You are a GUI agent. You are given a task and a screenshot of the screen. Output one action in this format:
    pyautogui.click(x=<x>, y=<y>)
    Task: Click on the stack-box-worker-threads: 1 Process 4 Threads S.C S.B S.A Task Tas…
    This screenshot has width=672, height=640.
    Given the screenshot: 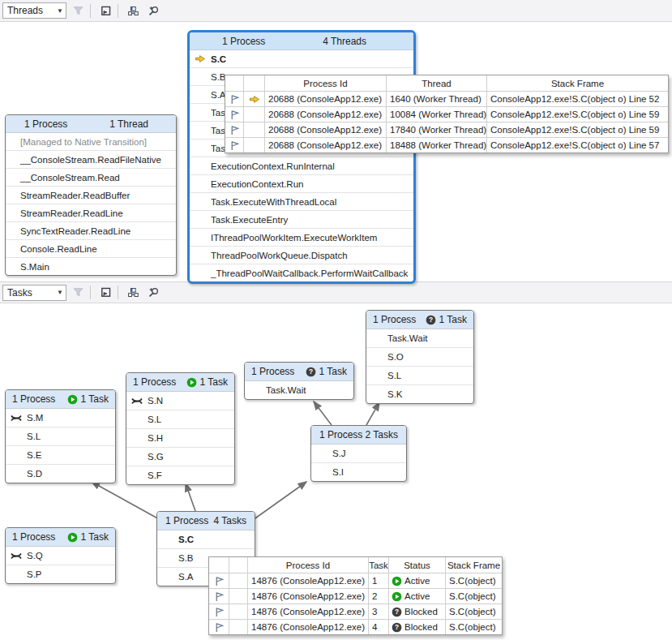 What is the action you would take?
    pyautogui.click(x=302, y=157)
    